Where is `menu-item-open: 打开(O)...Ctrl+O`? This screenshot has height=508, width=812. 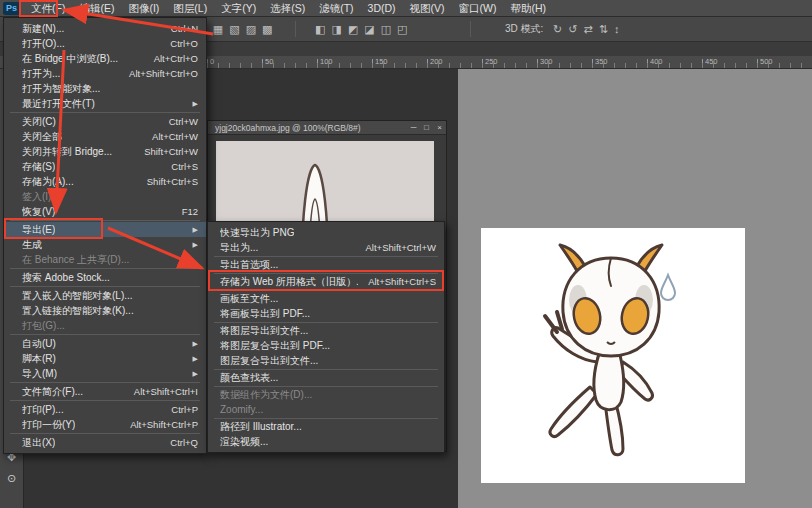
menu-item-open: 打开(O)...Ctrl+O is located at coordinates (105, 44).